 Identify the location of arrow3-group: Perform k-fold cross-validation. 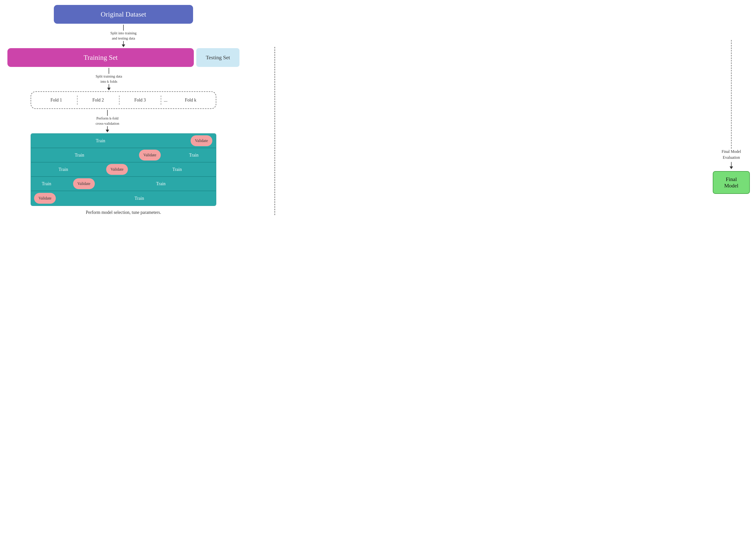
(107, 121).